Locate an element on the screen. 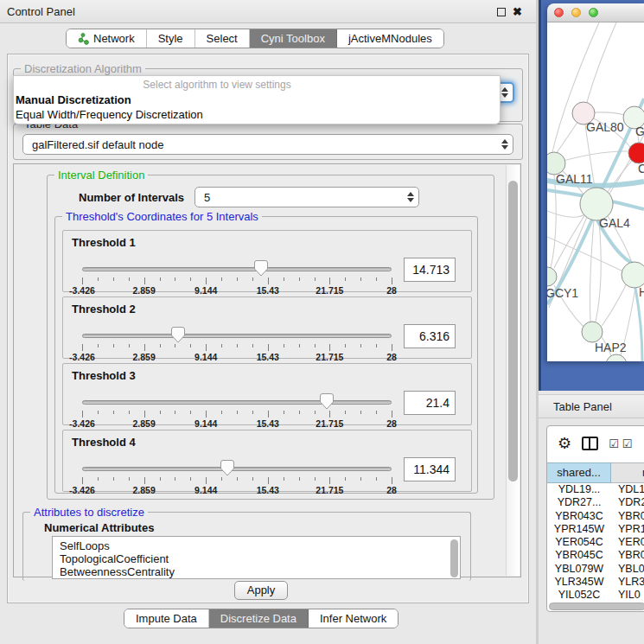 Image resolution: width=644 pixels, height=644 pixels. window-close-icon is located at coordinates (558, 12).